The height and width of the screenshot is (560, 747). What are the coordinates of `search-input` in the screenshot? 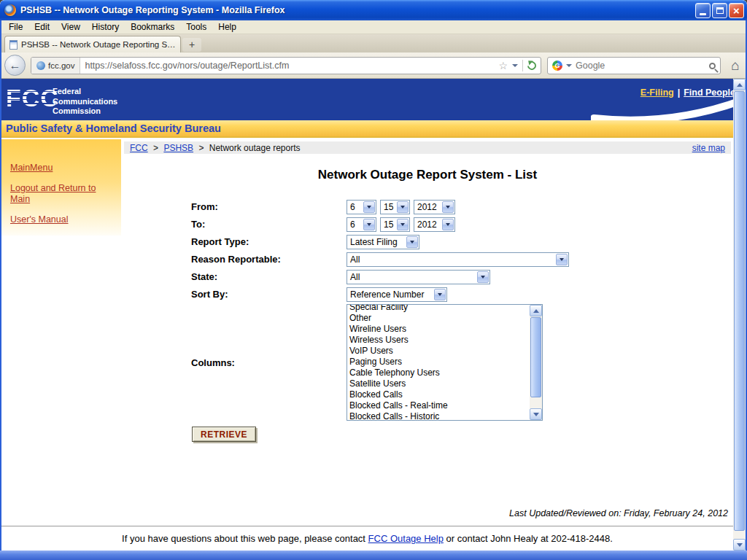 It's located at (640, 66).